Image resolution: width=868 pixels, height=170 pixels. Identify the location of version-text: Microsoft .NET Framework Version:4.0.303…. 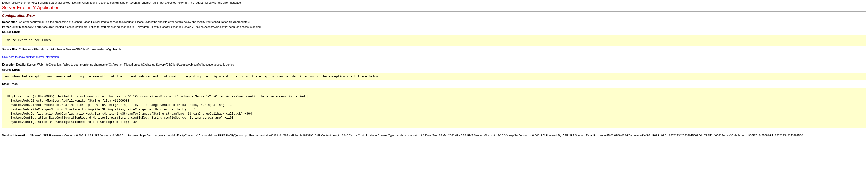
(416, 135).